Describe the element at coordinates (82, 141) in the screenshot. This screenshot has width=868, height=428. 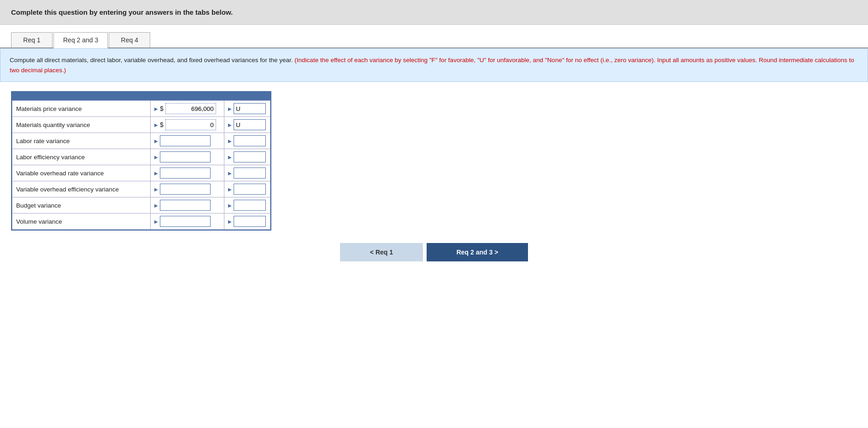
I see `variance-label: Labor rate variance` at that location.